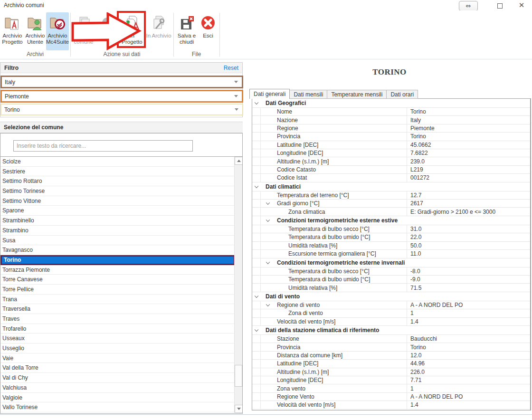  Describe the element at coordinates (288, 128) in the screenshot. I see `grid-row-label: Regione` at that location.